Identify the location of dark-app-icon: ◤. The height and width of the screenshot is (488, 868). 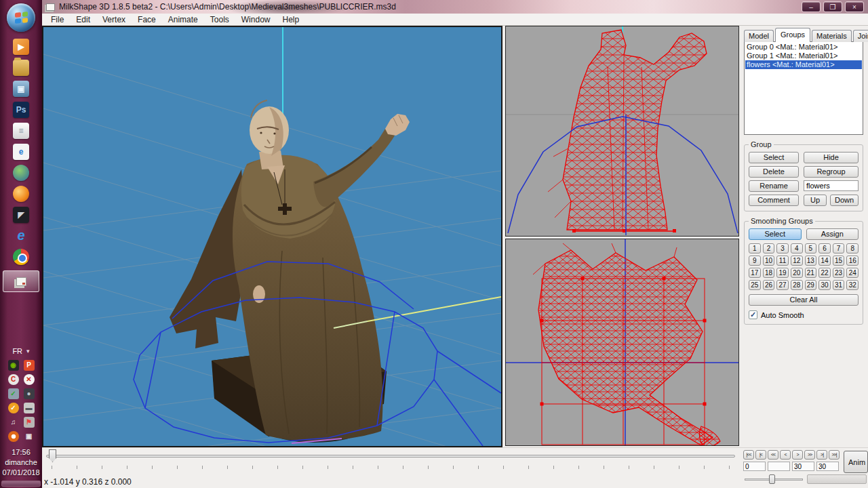
(21, 215).